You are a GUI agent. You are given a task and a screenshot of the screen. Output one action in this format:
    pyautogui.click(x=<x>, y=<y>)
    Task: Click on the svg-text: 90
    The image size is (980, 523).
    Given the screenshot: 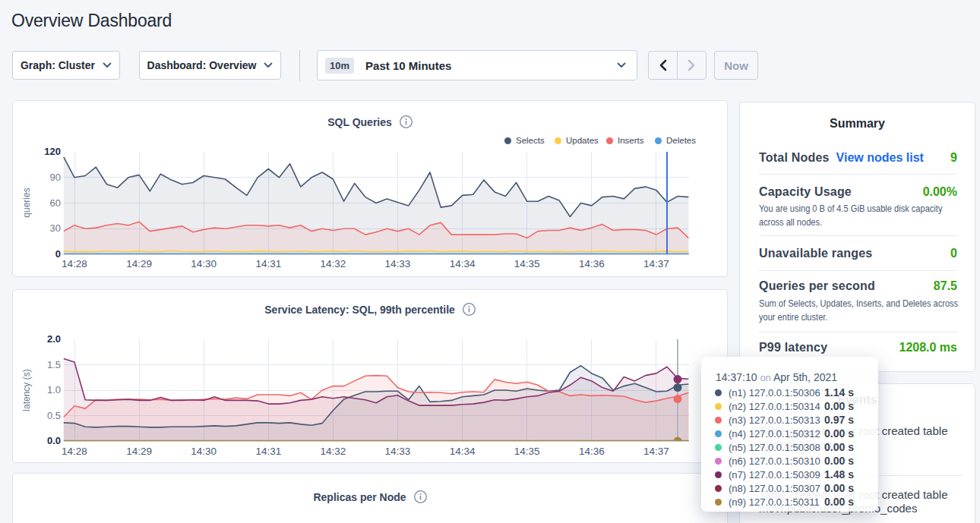 What is the action you would take?
    pyautogui.click(x=55, y=178)
    